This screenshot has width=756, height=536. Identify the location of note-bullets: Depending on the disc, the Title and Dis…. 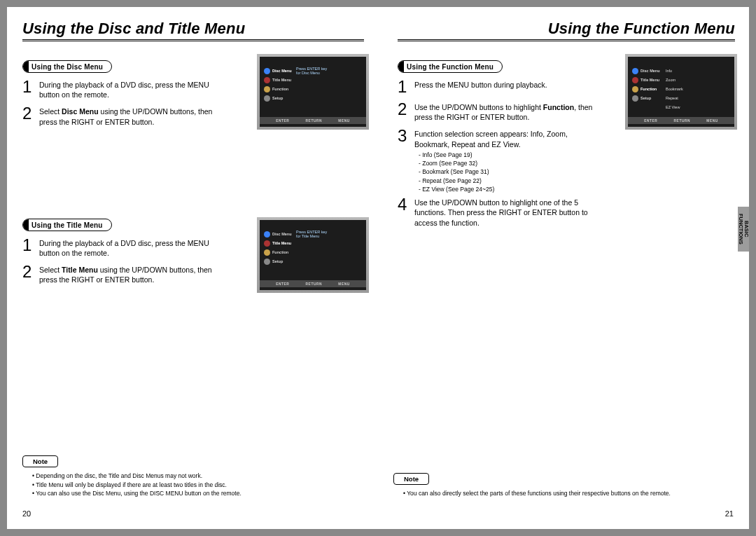
(197, 485).